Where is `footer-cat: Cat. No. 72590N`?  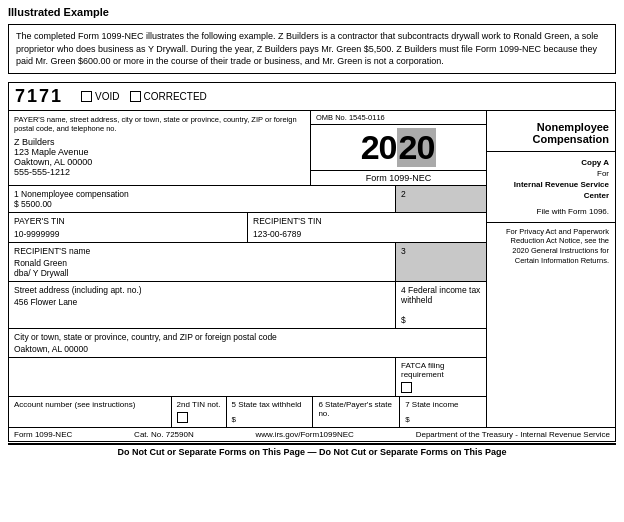 footer-cat: Cat. No. 72590N is located at coordinates (164, 434).